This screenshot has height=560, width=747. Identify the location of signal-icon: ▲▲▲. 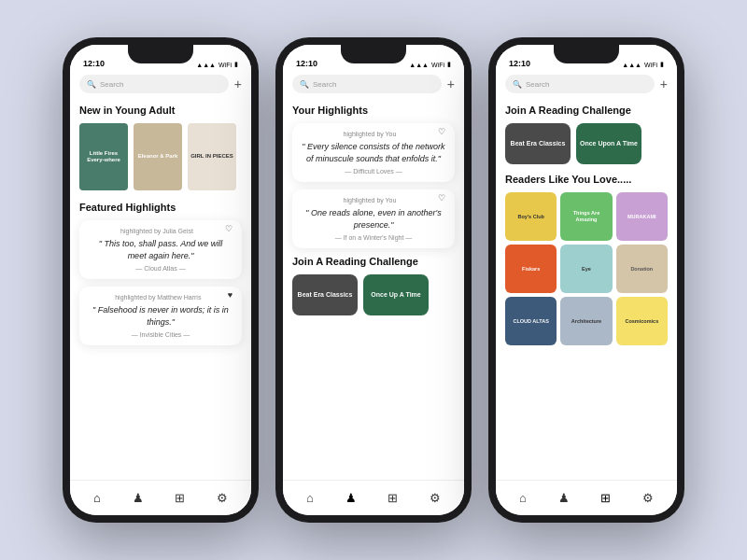
(205, 65).